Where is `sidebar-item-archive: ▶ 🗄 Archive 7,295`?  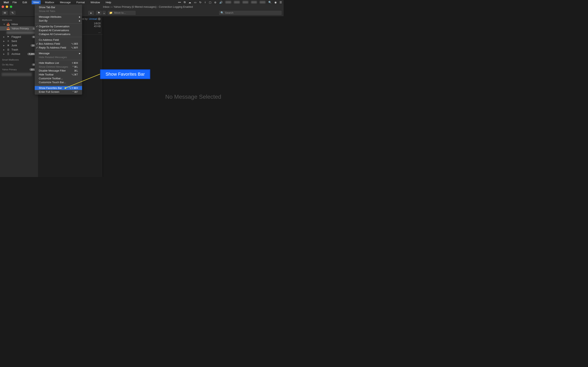
sidebar-item-archive: ▶ 🗄 Archive 7,295 is located at coordinates (19, 54).